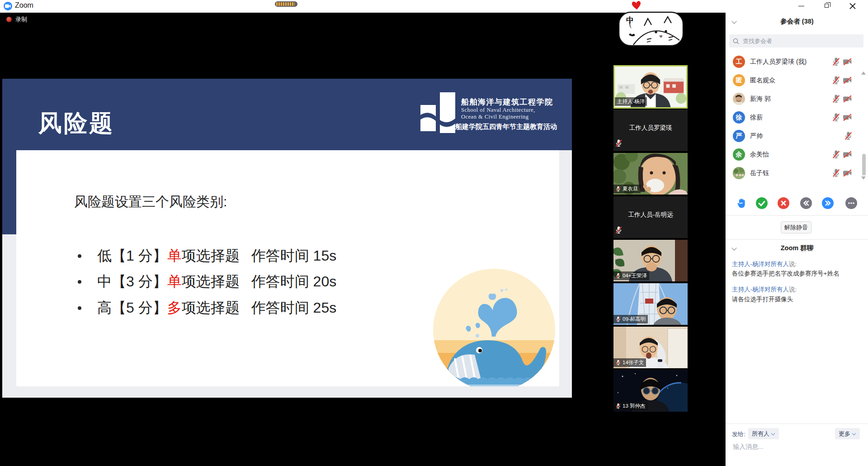  Describe the element at coordinates (827, 6) in the screenshot. I see `restore-button` at that location.